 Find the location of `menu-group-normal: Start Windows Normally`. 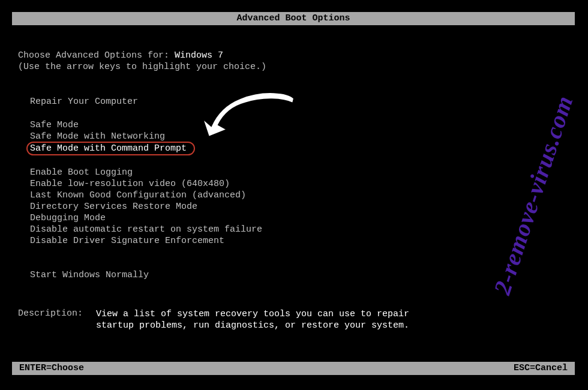

menu-group-normal: Start Windows Normally is located at coordinates (300, 275).